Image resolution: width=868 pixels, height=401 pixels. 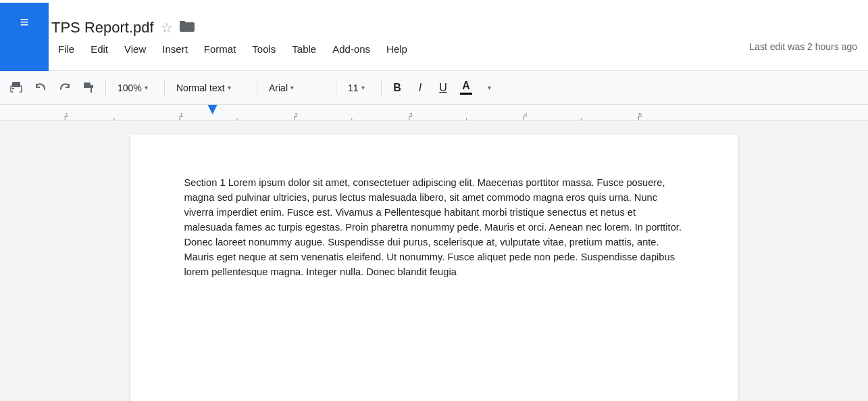 I want to click on menu-view: View, so click(x=135, y=49).